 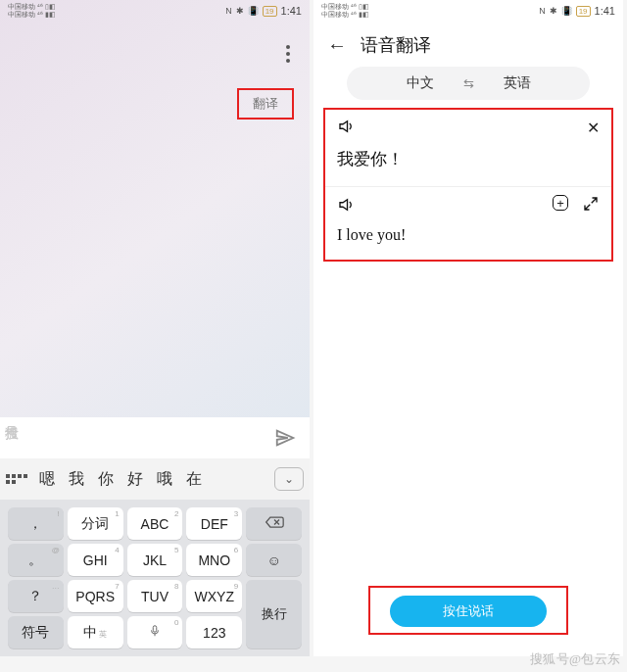 What do you see at coordinates (214, 523) in the screenshot?
I see `key-def: 3DEF` at bounding box center [214, 523].